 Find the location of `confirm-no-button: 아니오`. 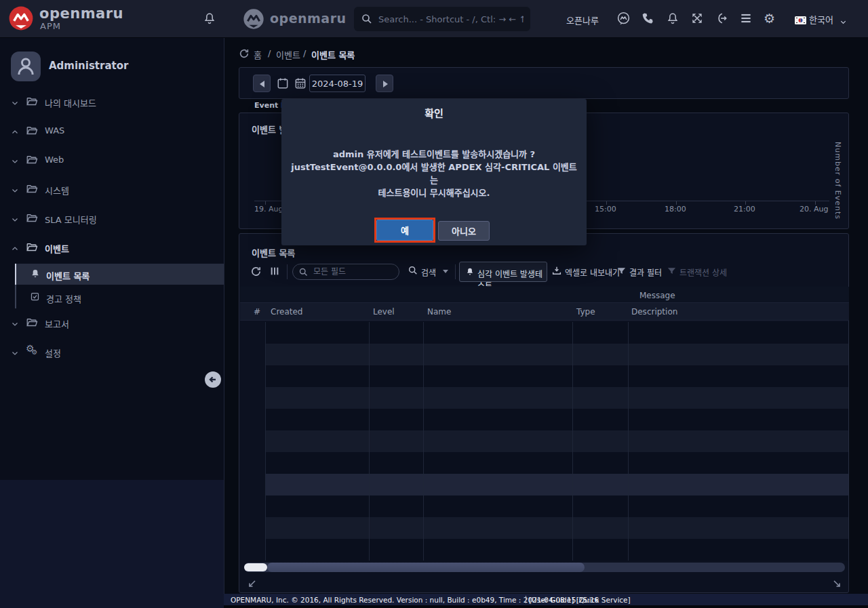

confirm-no-button: 아니오 is located at coordinates (464, 230).